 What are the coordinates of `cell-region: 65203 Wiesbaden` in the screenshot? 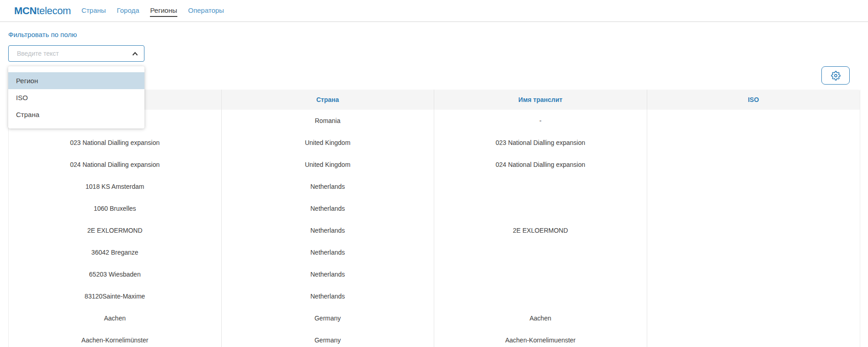 It's located at (115, 274).